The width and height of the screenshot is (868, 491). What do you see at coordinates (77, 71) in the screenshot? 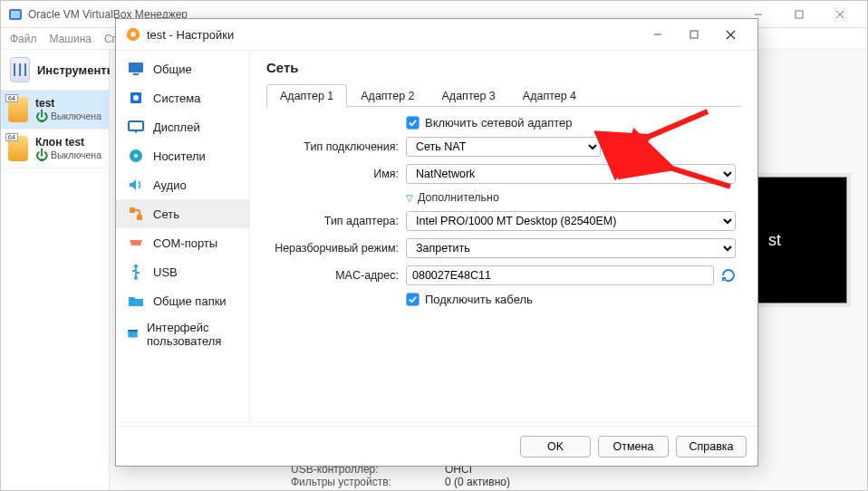
I see `tools-label: Инструменты` at bounding box center [77, 71].